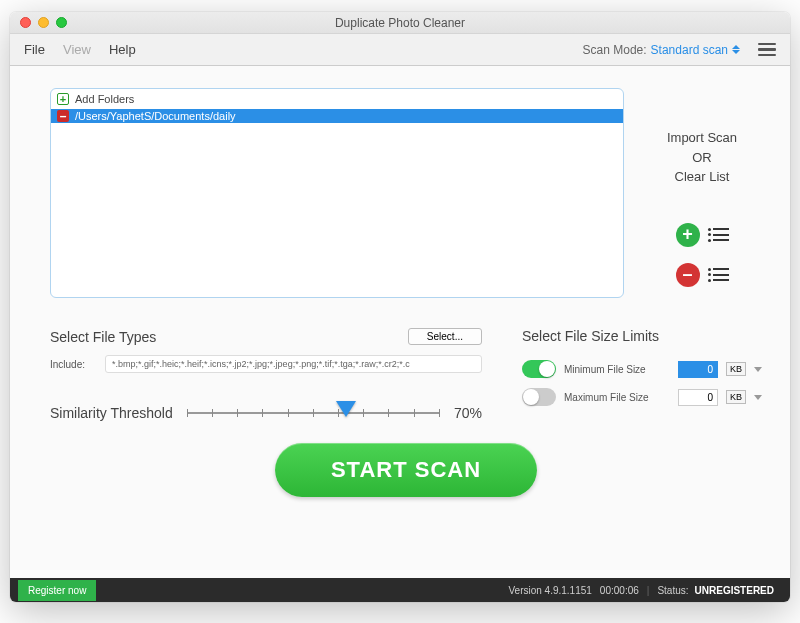 Image resolution: width=800 pixels, height=623 pixels. Describe the element at coordinates (337, 99) in the screenshot. I see `add-folders-row: + Add Folders` at that location.